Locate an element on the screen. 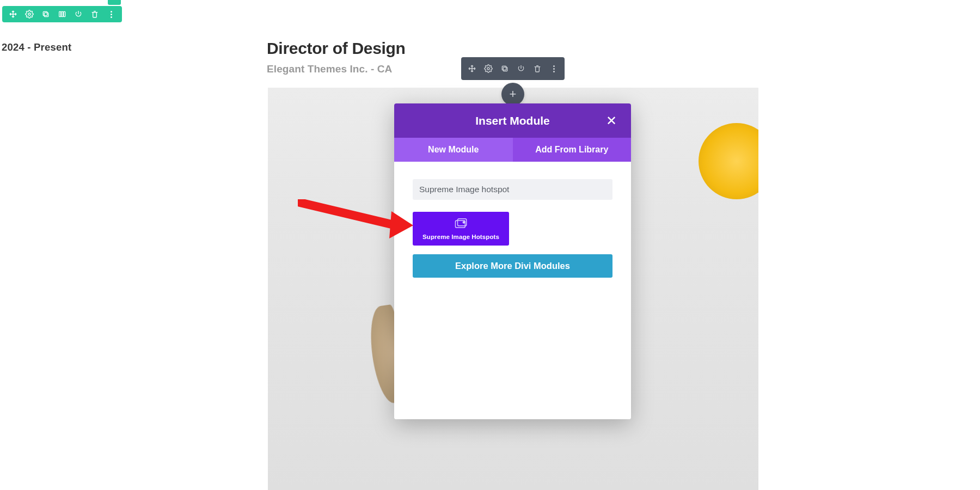 This screenshot has height=490, width=980. module-toolbar is located at coordinates (513, 69).